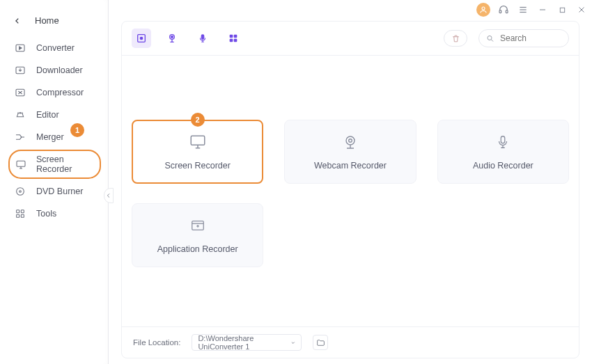 The height and width of the screenshot is (364, 592). What do you see at coordinates (198, 166) in the screenshot?
I see `card-label: Screen Recorder` at bounding box center [198, 166].